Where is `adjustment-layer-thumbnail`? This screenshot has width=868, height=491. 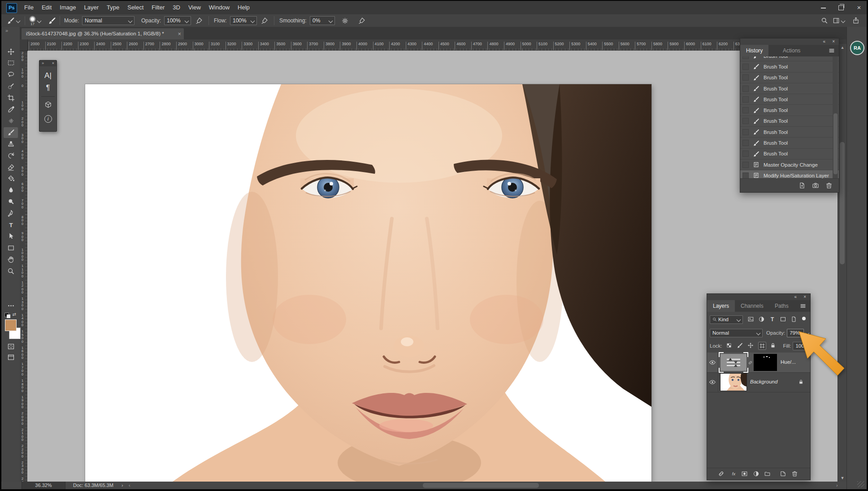 adjustment-layer-thumbnail is located at coordinates (733, 362).